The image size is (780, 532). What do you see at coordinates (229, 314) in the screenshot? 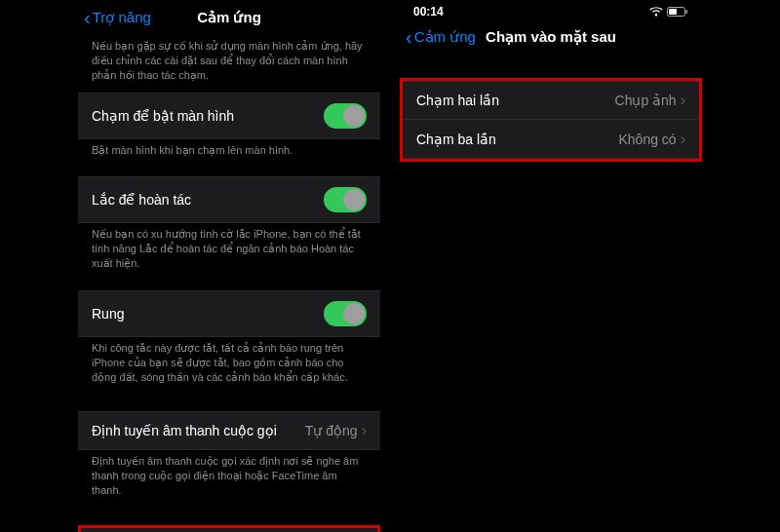
I see `row-vibration: Rung` at bounding box center [229, 314].